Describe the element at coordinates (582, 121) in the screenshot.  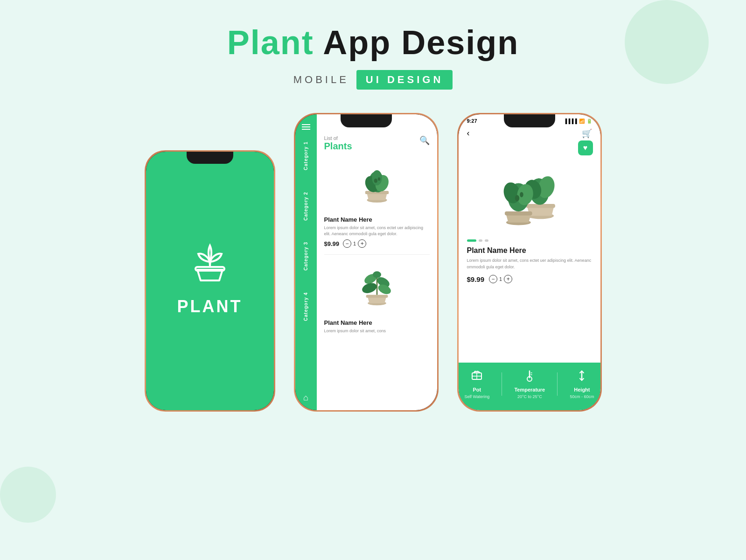
I see `wifi-icon: 📶` at that location.